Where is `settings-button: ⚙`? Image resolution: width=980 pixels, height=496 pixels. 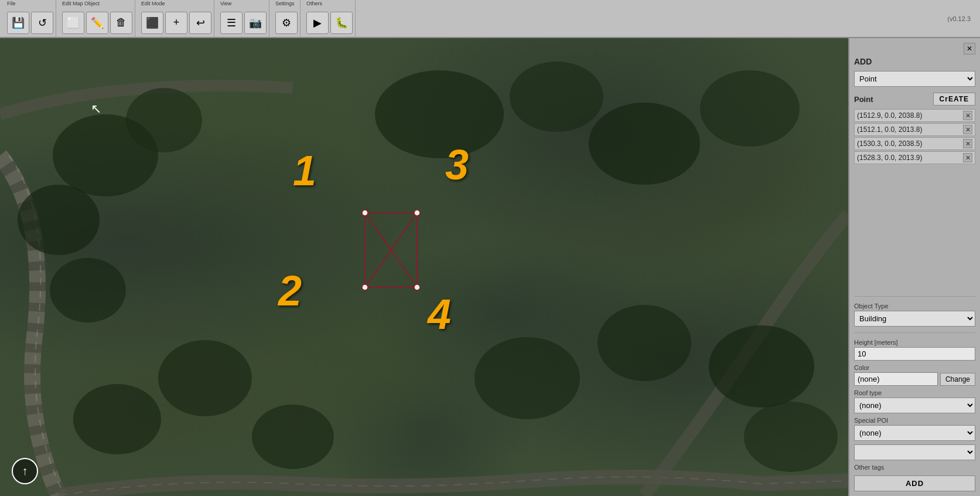
settings-button: ⚙ is located at coordinates (286, 23).